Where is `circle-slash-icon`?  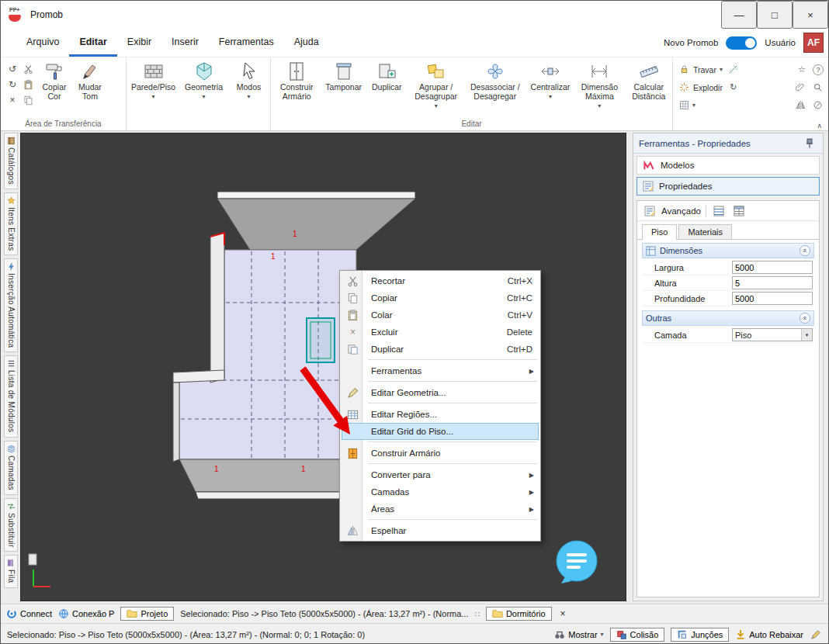
circle-slash-icon is located at coordinates (817, 106).